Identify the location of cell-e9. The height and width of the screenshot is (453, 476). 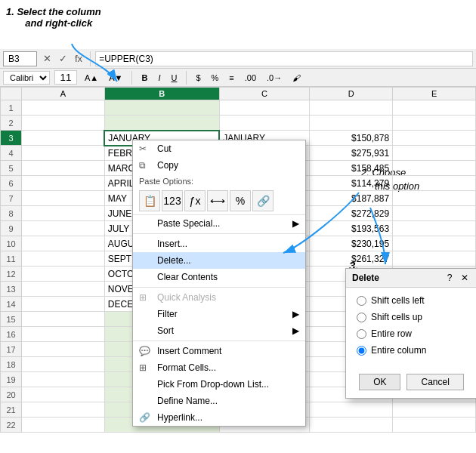
(434, 229).